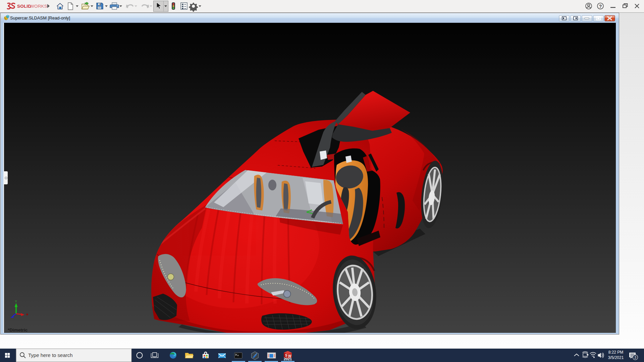 This screenshot has width=644, height=362. What do you see at coordinates (288, 359) in the screenshot?
I see `svg-text: 2021` at bounding box center [288, 359].